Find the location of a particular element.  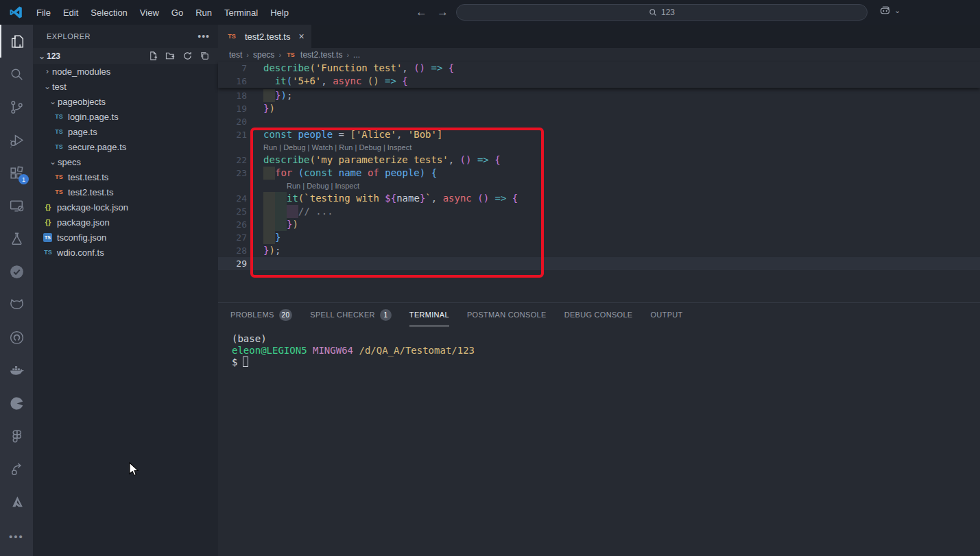

nav-forward-icon: → is located at coordinates (443, 12).